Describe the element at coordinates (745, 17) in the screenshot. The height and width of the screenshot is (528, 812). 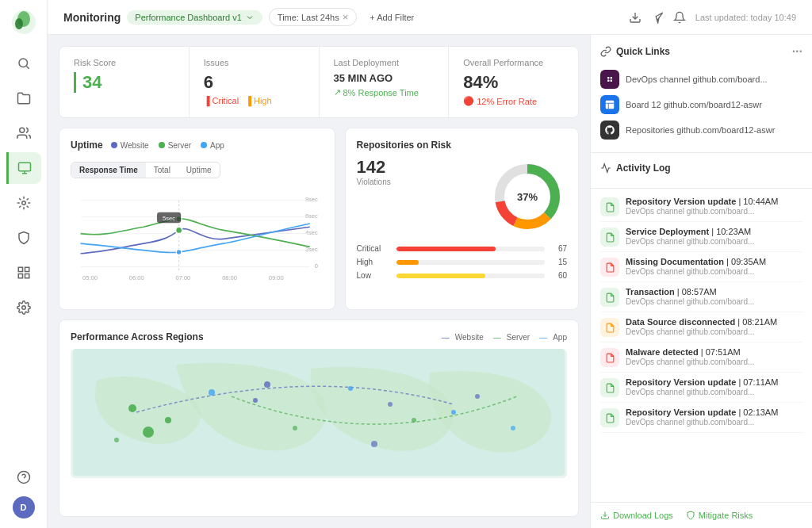
I see `last-updated: Last updated: today 10:49` at that location.